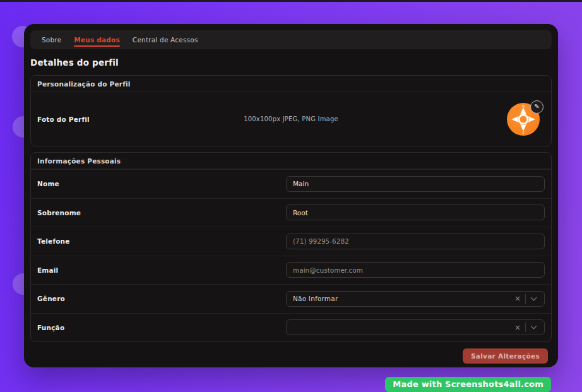 The width and height of the screenshot is (582, 392). What do you see at coordinates (59, 213) in the screenshot?
I see `sobrenome-label: Sobrenome` at bounding box center [59, 213].